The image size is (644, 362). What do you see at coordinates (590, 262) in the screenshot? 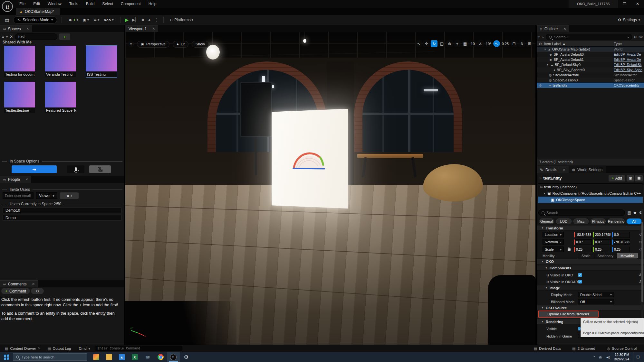
I see `section-oko: ▼OKO` at bounding box center [590, 262].